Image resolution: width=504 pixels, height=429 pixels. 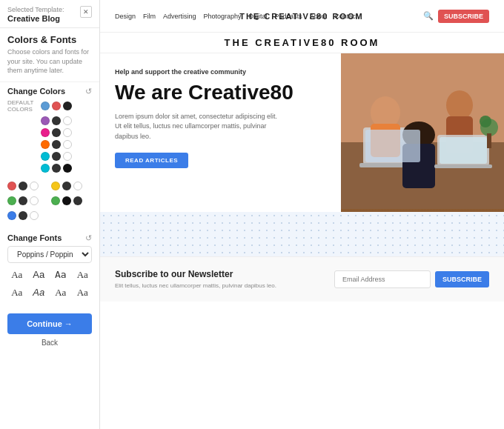 I want to click on back-link: Back, so click(x=50, y=342).